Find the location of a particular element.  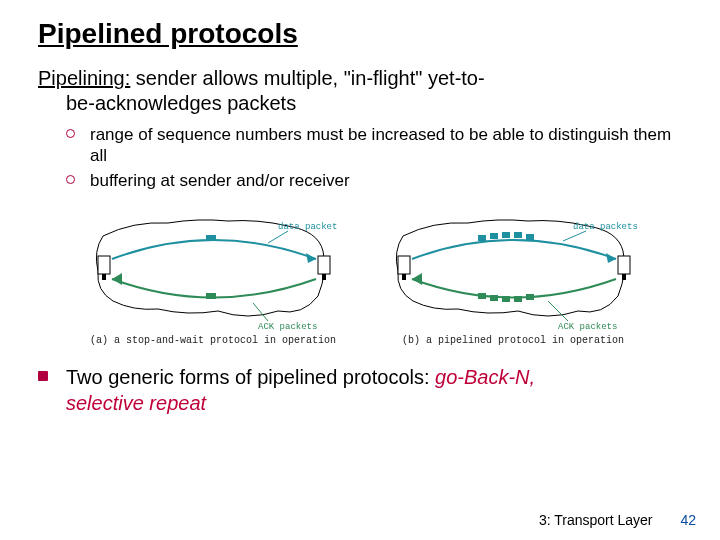

figure-b-caption: (b) a pipelined protocol in operation is located at coordinates (513, 340).